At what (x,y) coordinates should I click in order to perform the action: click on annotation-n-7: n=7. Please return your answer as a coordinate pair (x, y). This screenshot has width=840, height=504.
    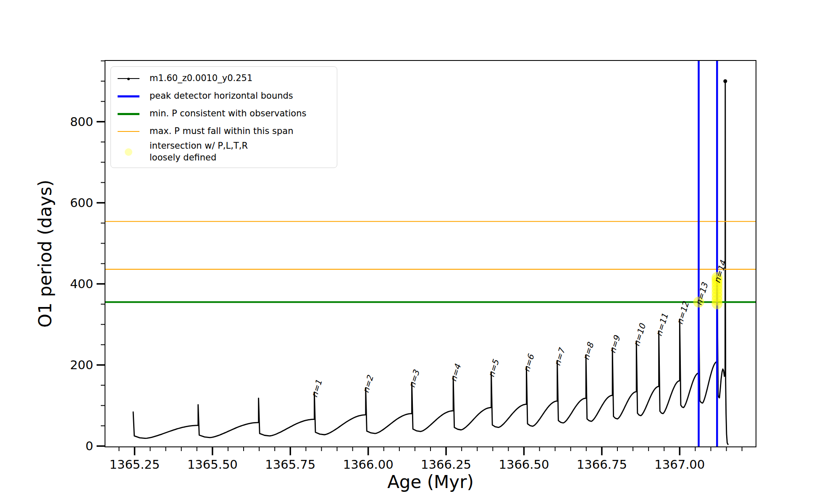
    Looking at the image, I should click on (560, 357).